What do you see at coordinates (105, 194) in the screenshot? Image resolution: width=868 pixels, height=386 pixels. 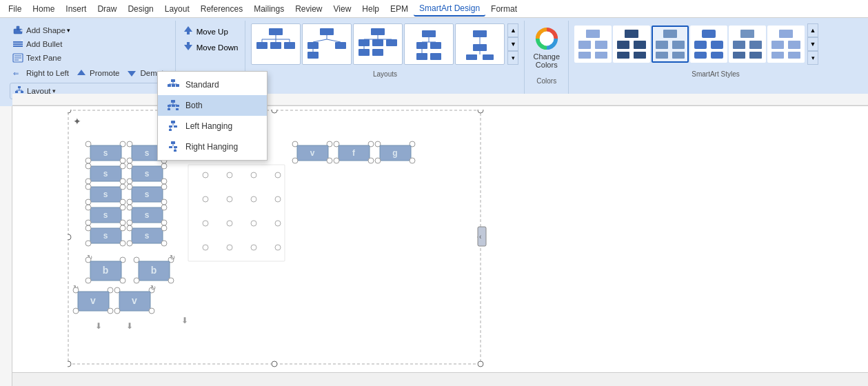 I see `node-s5: s` at bounding box center [105, 194].